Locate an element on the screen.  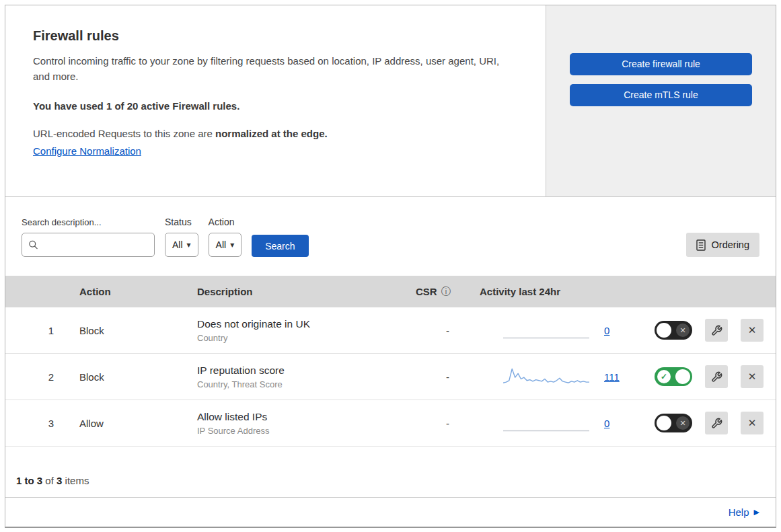
filter-bar: Search description... Status All ▾ Actio… is located at coordinates (390, 237).